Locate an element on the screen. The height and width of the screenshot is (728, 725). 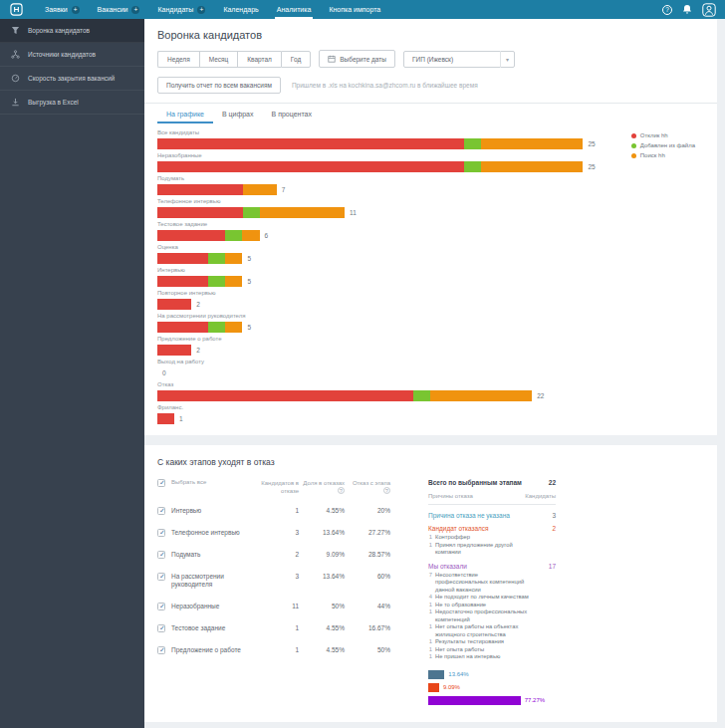
funnel-stage-label: Телефонное интервью is located at coordinates (430, 201).